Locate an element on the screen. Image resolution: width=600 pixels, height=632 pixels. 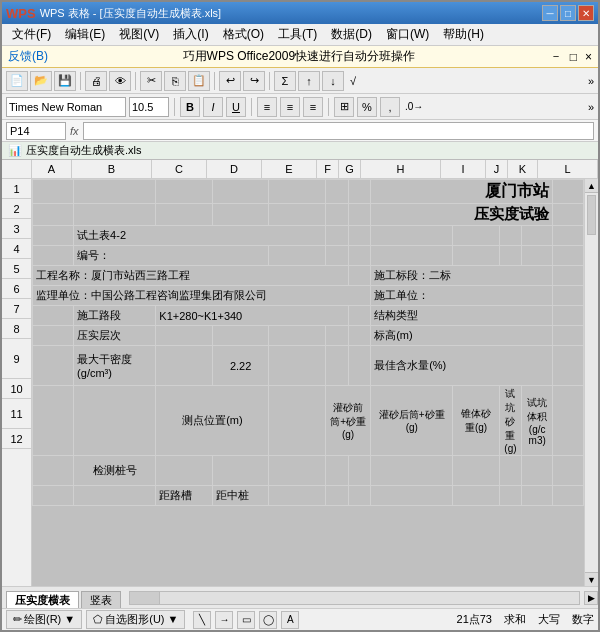
cell-d1 is located at coordinates (240, 192).